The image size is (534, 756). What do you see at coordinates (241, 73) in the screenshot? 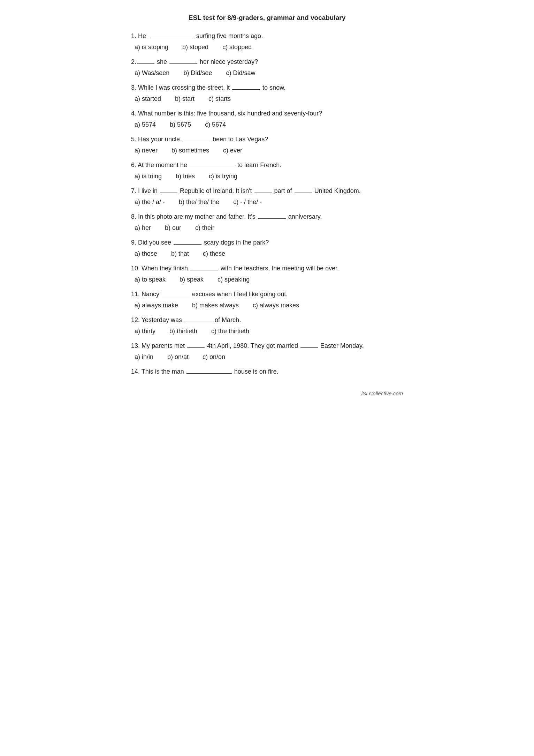
I see `option-2c: c) Did/saw` at bounding box center [241, 73].